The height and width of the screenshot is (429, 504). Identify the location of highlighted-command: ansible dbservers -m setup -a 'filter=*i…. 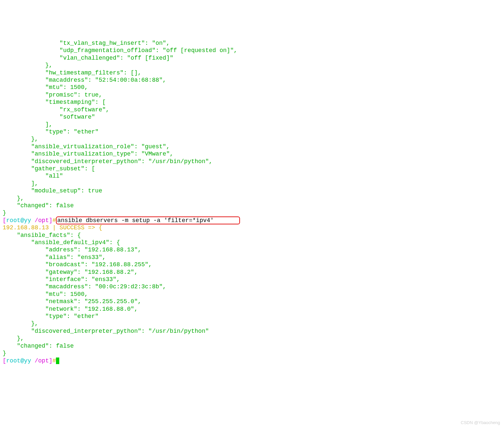
(148, 220).